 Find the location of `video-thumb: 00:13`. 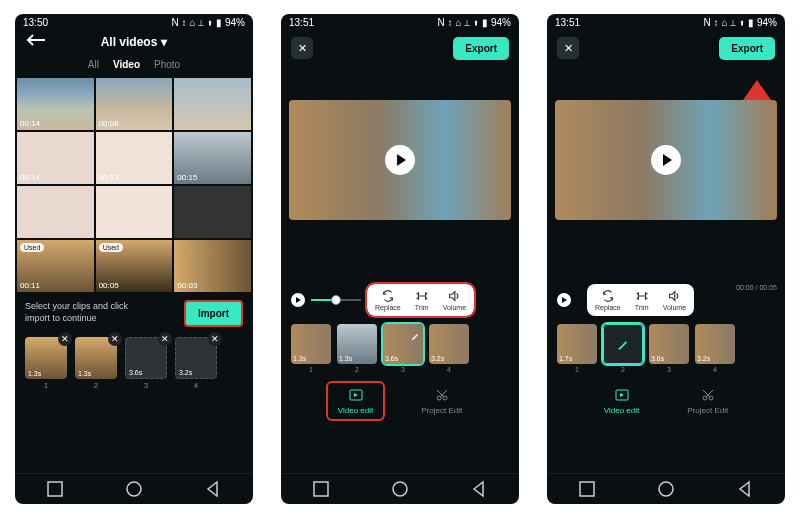

video-thumb: 00:13 is located at coordinates (134, 158).